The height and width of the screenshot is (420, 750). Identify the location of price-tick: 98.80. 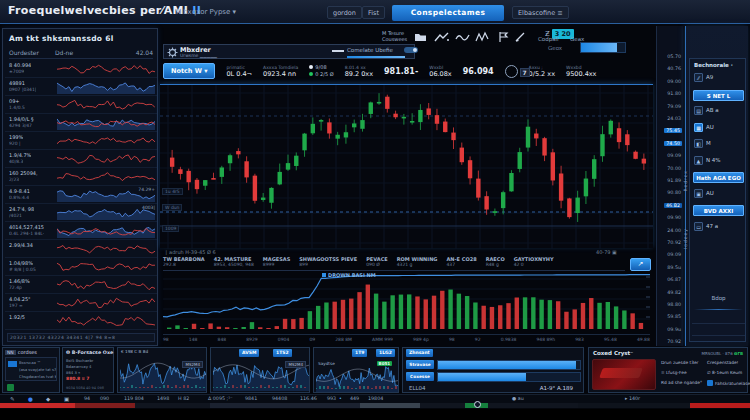
(674, 304).